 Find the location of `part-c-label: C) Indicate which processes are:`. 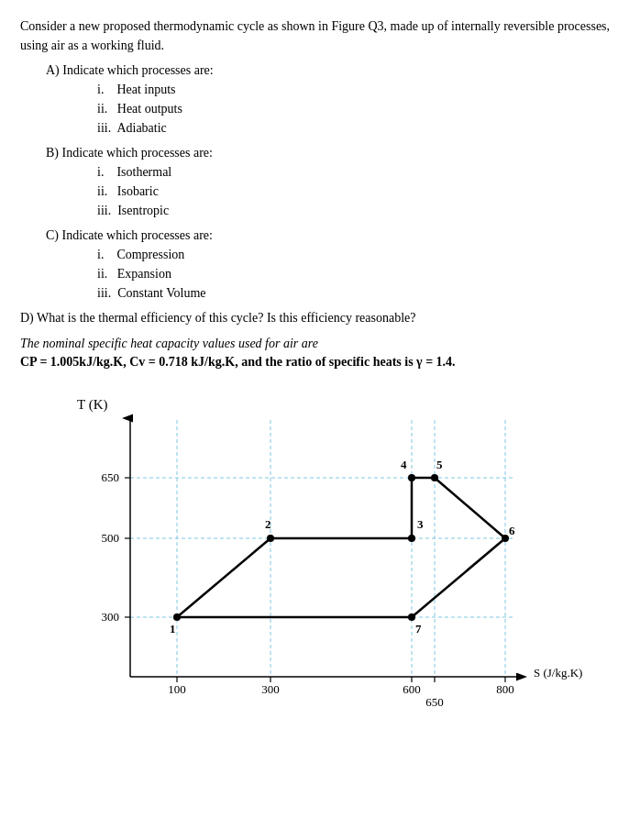

part-c-label: C) Indicate which processes are: is located at coordinates (129, 235).